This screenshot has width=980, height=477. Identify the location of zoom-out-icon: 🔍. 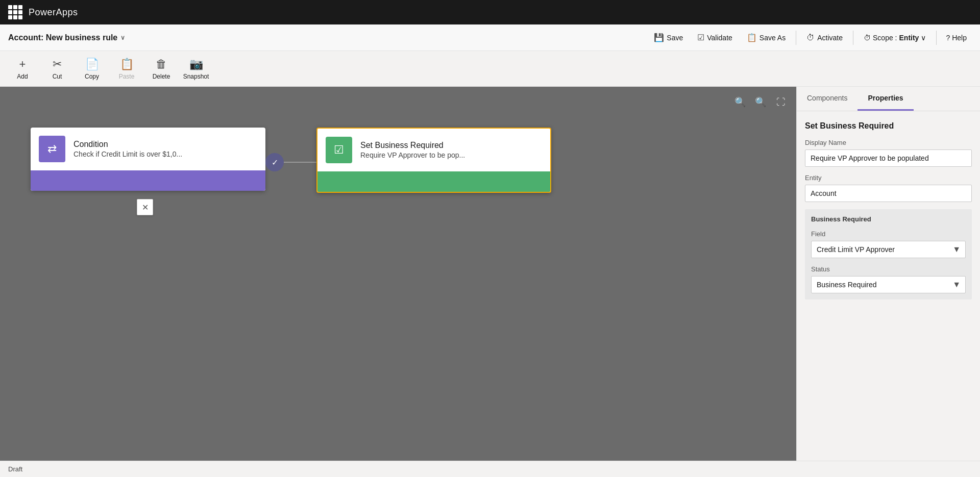
(740, 102).